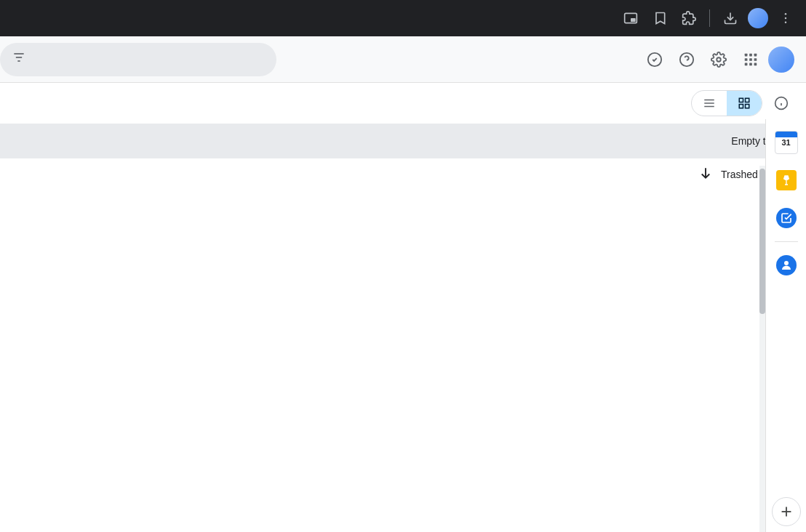 Image resolution: width=806 pixels, height=532 pixels. Describe the element at coordinates (786, 218) in the screenshot. I see `tasks-icon` at that location.